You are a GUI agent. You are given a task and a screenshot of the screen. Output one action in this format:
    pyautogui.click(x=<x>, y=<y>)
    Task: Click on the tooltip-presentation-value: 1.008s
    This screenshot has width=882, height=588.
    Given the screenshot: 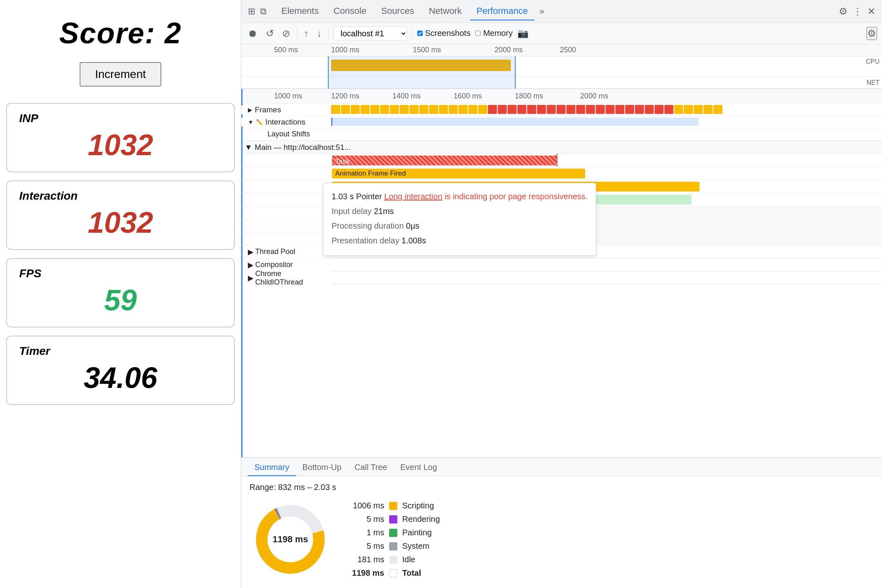 What is the action you would take?
    pyautogui.click(x=414, y=241)
    